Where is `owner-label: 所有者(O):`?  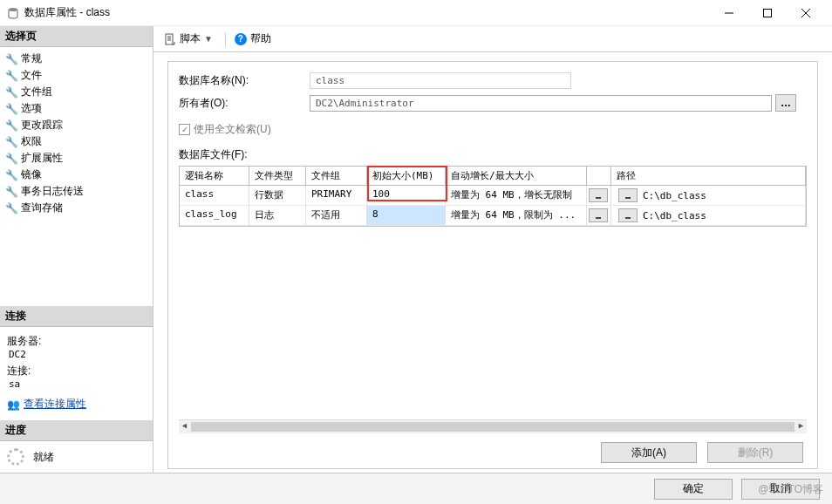
owner-label: 所有者(O): is located at coordinates (244, 103).